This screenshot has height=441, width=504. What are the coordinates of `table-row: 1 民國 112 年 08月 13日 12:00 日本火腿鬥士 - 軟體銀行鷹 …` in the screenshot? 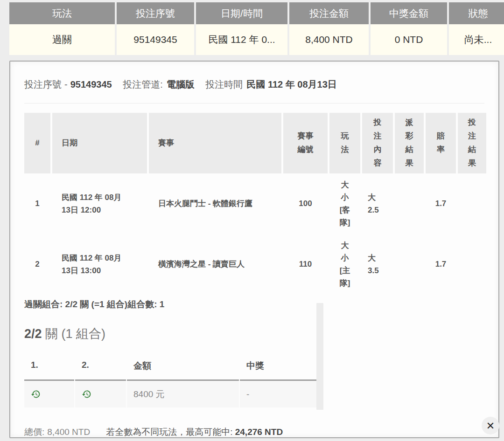 It's located at (253, 204).